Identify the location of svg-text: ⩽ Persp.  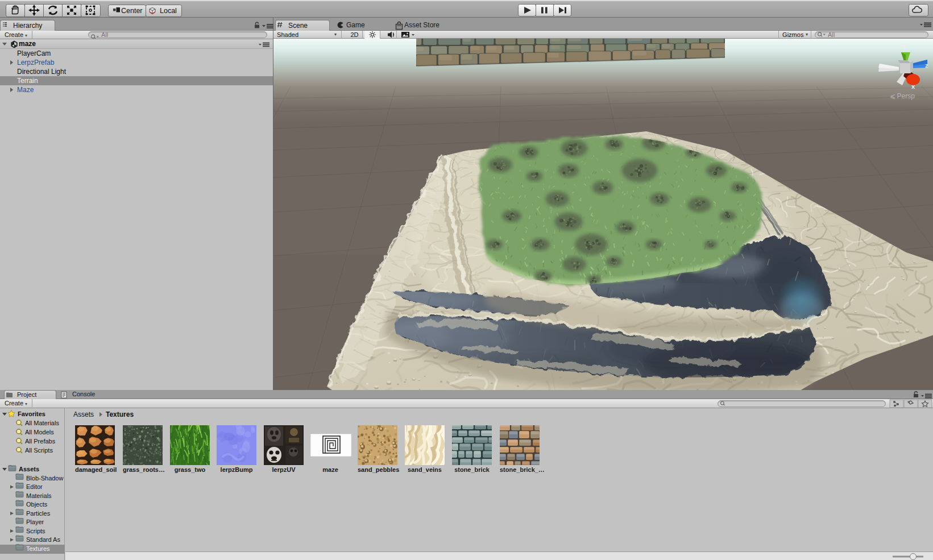
(902, 96).